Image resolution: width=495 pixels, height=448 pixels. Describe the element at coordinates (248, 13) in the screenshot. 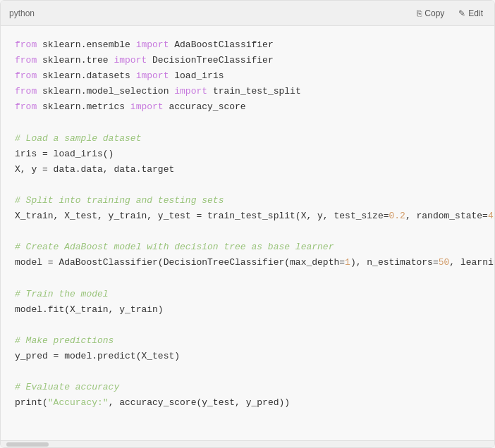

I see `header-bar: python ⎘ Copy ✎ Edit` at that location.